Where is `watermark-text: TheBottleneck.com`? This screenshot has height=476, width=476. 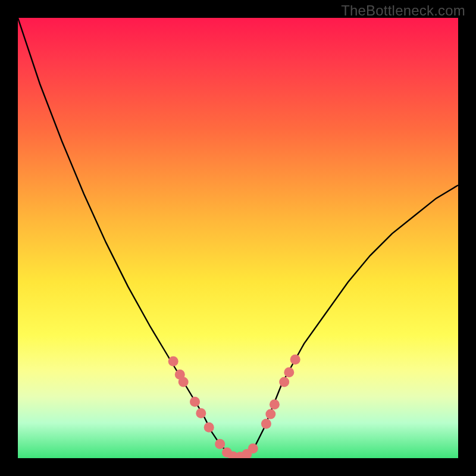
watermark-text: TheBottleneck.com is located at coordinates (403, 11).